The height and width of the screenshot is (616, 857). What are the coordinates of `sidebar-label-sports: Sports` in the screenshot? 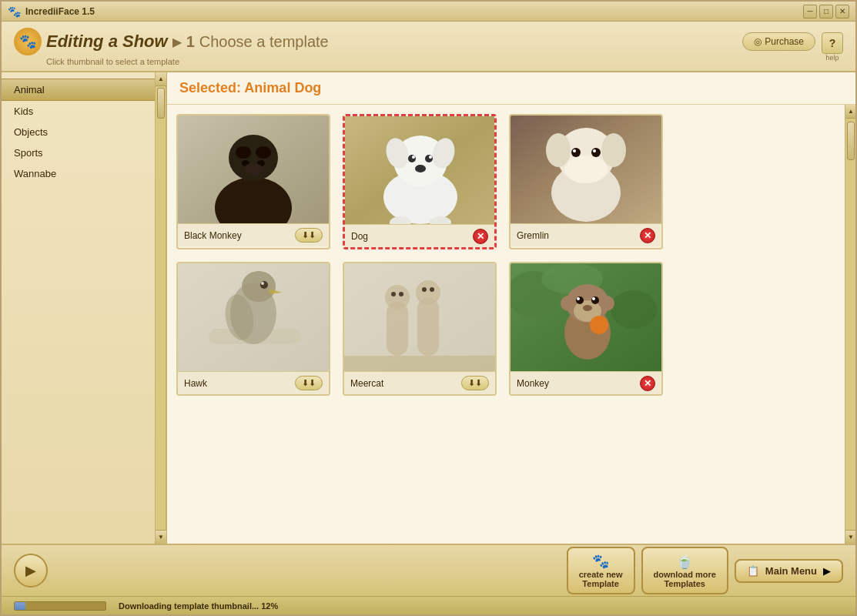 It's located at (28, 152).